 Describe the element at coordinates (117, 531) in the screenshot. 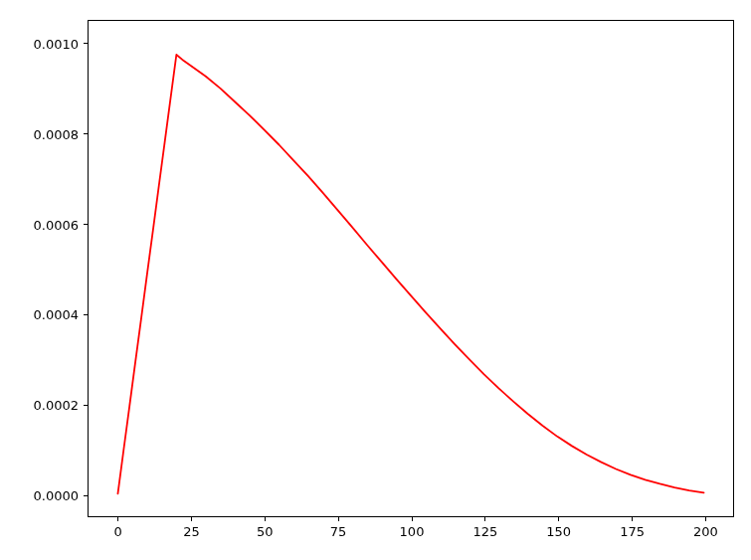

I see `x-tick-label: 0` at that location.